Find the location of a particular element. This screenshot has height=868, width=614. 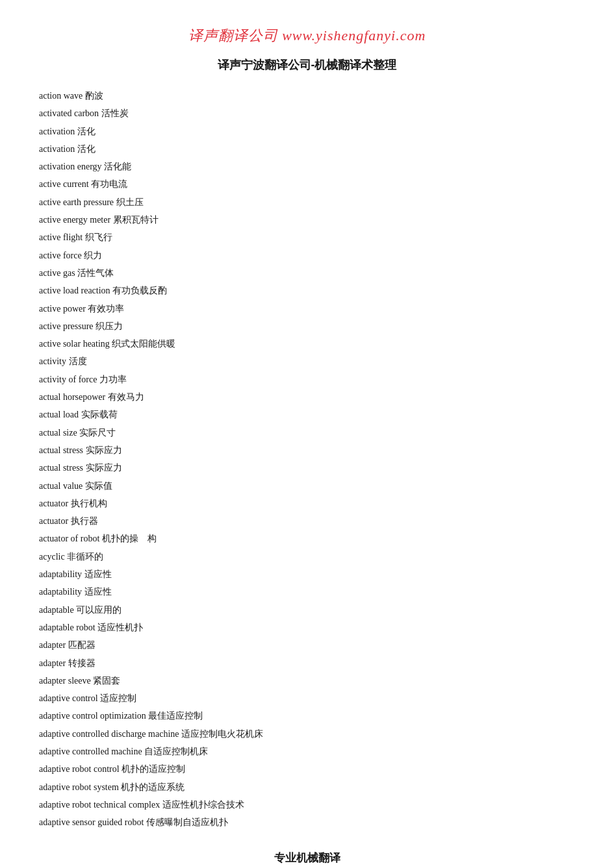

list-item: adaptive robot control 机扑的适应控制 is located at coordinates (307, 769).